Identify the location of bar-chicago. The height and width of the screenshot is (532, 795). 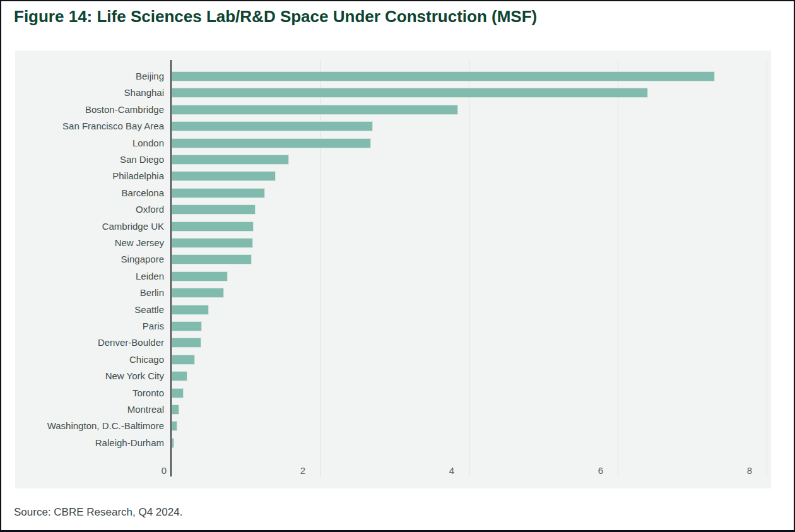
(183, 360).